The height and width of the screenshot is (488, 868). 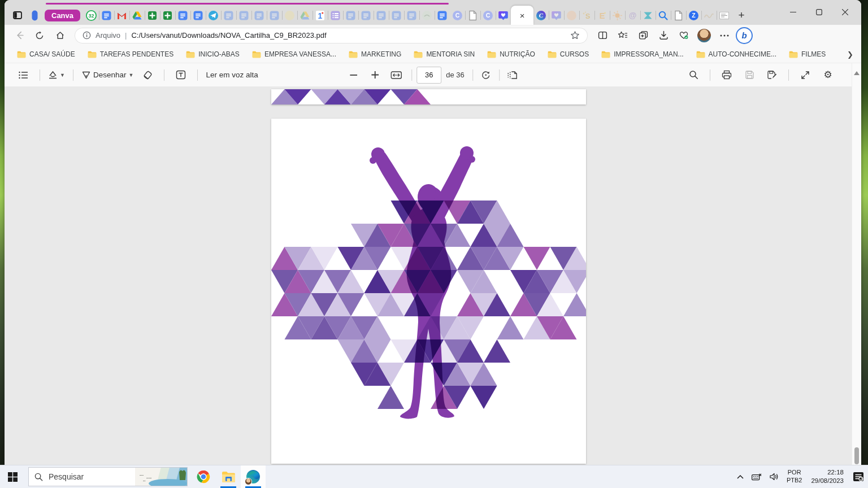 What do you see at coordinates (774, 477) in the screenshot?
I see `volume-icon` at bounding box center [774, 477].